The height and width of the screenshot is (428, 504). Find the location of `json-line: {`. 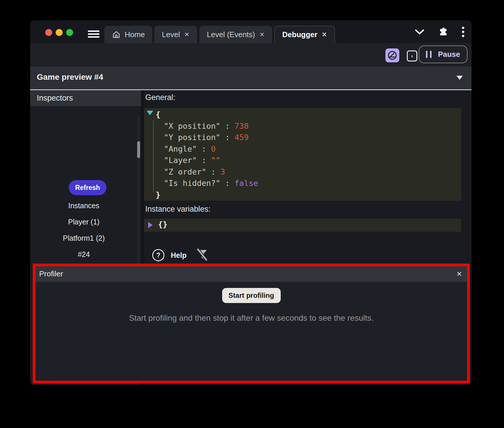

json-line: { is located at coordinates (303, 115).